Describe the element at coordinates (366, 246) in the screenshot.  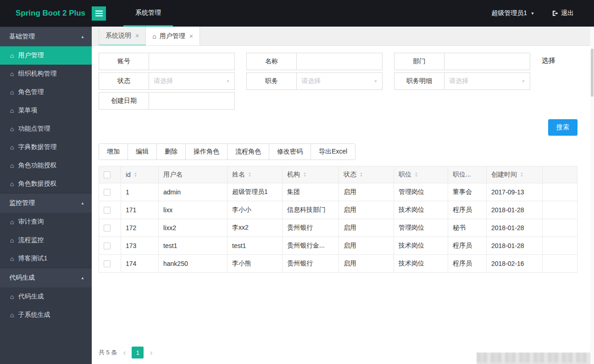
I see `cell-status: 启用` at that location.